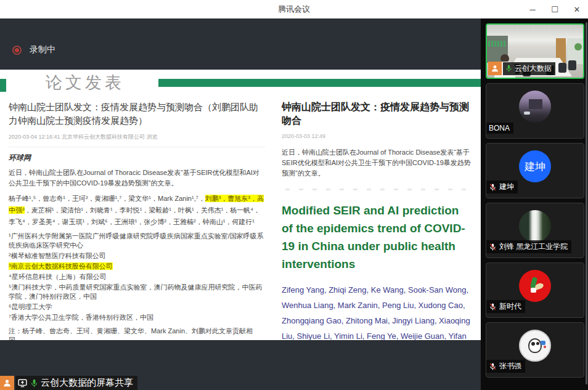 This screenshot has height=390, width=588. What do you see at coordinates (510, 307) in the screenshot?
I see `participant-name: 新时代` at bounding box center [510, 307].